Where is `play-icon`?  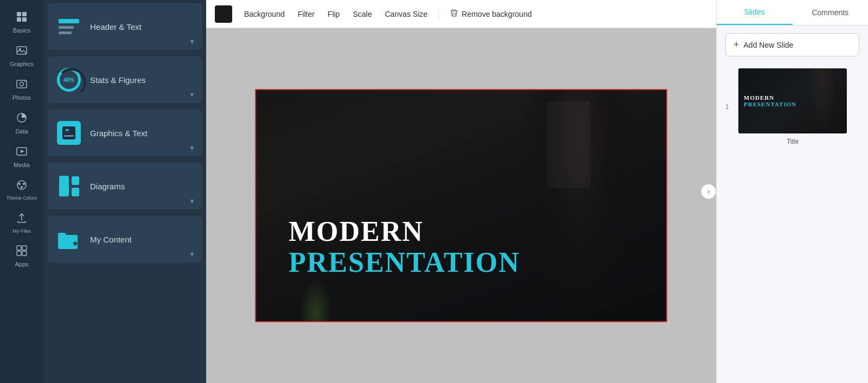
play-icon is located at coordinates (22, 153).